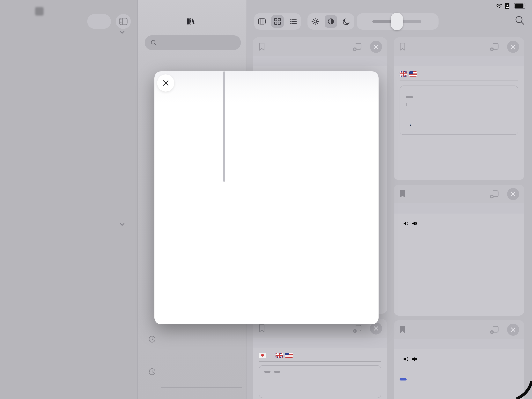  Describe the element at coordinates (202, 43) in the screenshot. I see `search-input` at that location.